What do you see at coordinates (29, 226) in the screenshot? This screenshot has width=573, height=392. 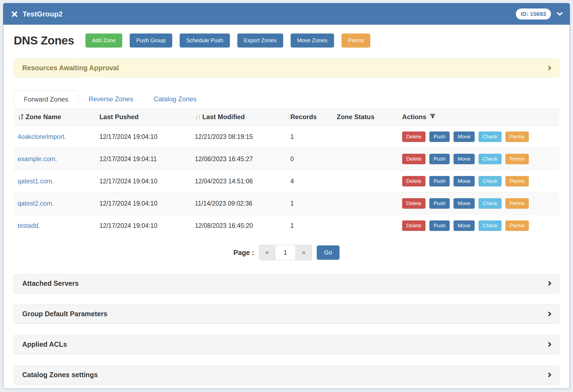 I see `zone-name-link: testadd.` at bounding box center [29, 226].